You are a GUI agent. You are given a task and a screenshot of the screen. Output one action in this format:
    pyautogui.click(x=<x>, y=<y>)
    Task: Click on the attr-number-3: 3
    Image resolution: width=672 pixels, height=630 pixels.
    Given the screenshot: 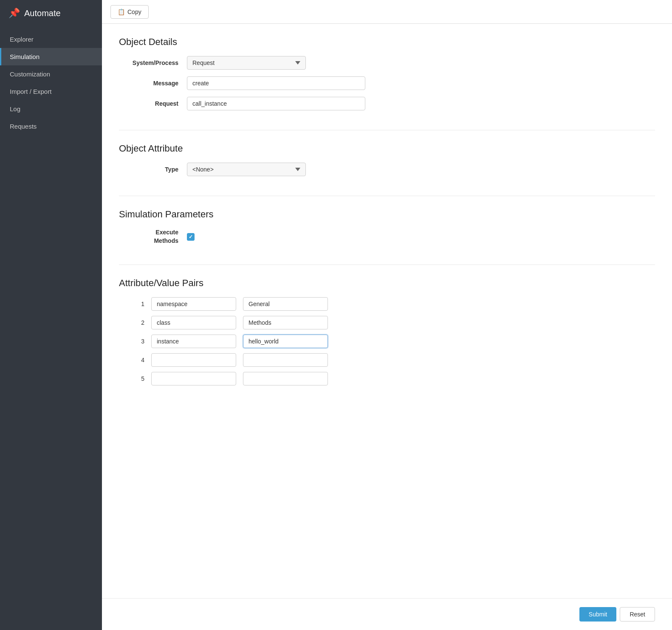 What is the action you would take?
    pyautogui.click(x=132, y=341)
    